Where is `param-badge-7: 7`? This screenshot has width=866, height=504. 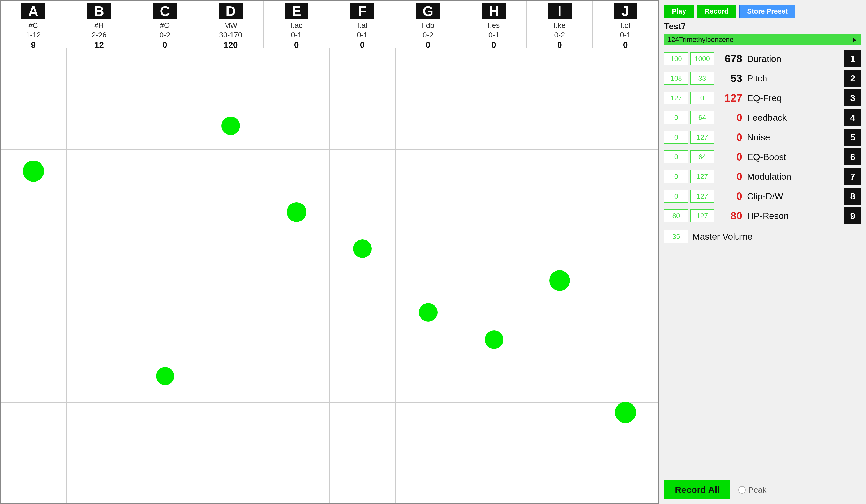 param-badge-7: 7 is located at coordinates (853, 177).